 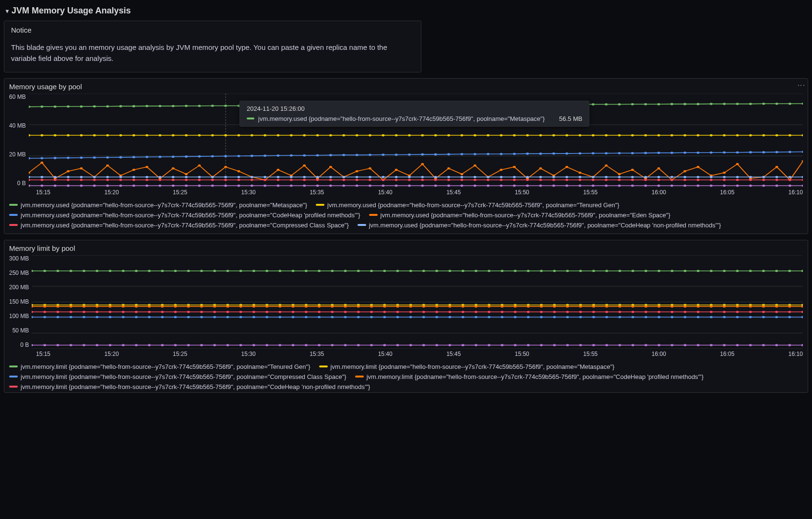 What do you see at coordinates (659, 354) in the screenshot?
I see `x-tick: 16:00` at bounding box center [659, 354].